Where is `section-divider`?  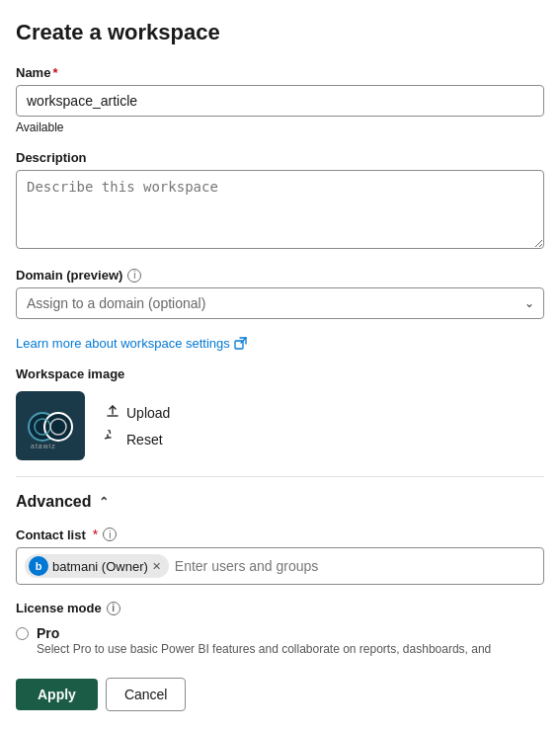 section-divider is located at coordinates (280, 476).